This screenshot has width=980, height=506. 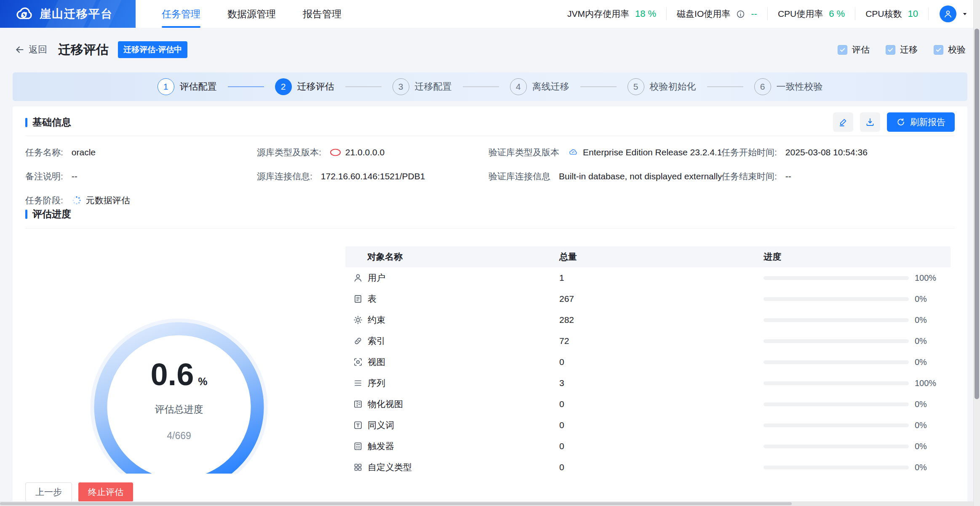 What do you see at coordinates (661, 341) in the screenshot?
I see `object-total: 72` at bounding box center [661, 341].